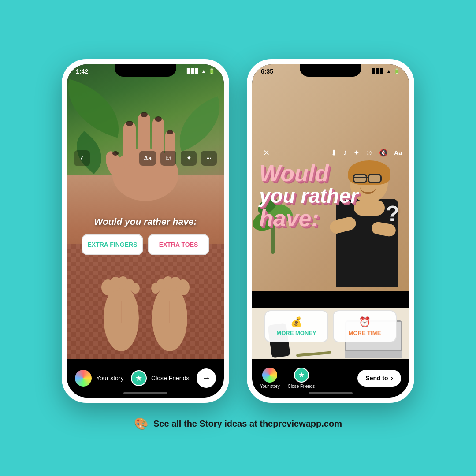  I want to click on send-button-1: →, so click(206, 378).